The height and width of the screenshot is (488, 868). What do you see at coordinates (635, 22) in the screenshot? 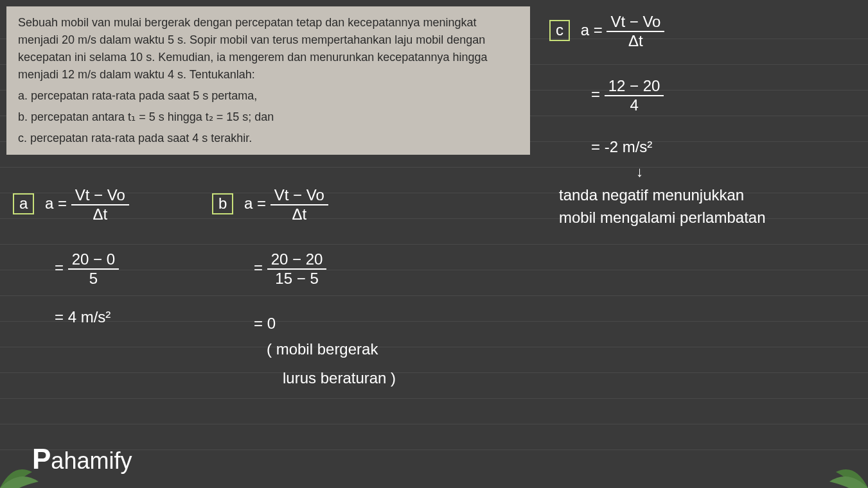
I see `formula-num: Vt − Vo` at bounding box center [635, 22].